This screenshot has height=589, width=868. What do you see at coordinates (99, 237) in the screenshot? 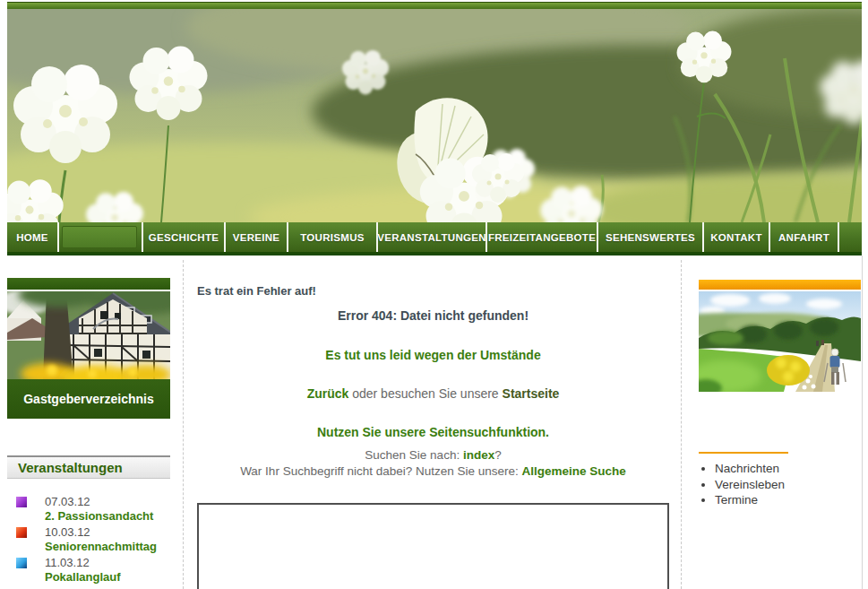
I see `nav-blank-highlight` at bounding box center [99, 237].